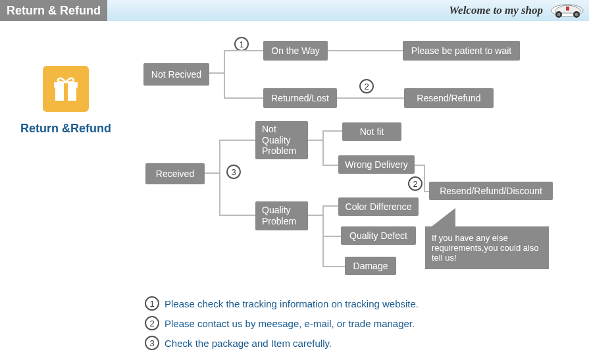 This screenshot has height=364, width=589. Describe the element at coordinates (371, 266) in the screenshot. I see `node-damage: Damage` at that location.